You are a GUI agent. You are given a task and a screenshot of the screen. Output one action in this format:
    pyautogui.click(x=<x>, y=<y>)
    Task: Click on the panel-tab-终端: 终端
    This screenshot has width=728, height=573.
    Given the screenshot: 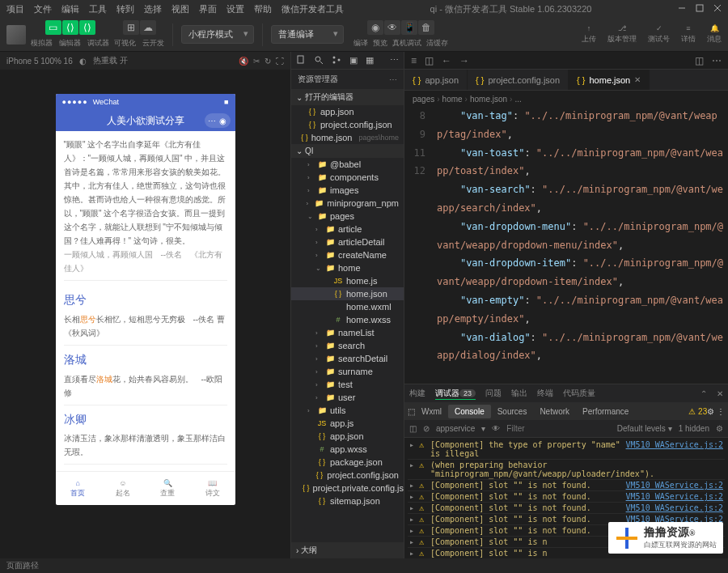 What is the action you would take?
    pyautogui.click(x=545, y=393)
    